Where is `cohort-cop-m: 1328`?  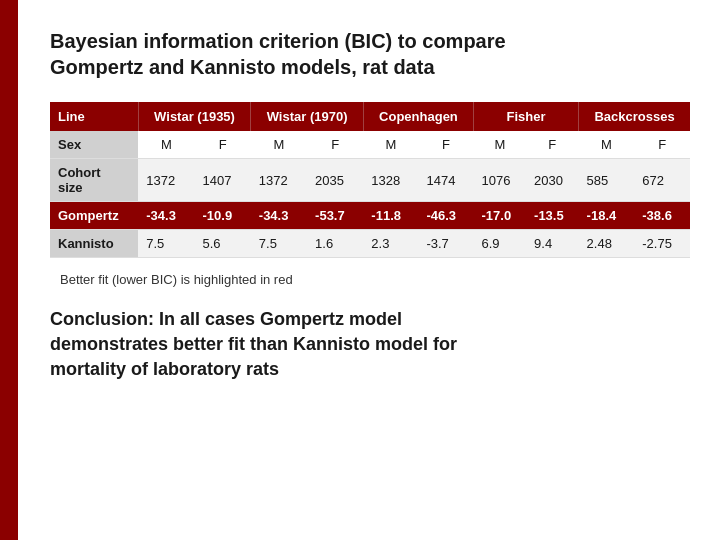 cohort-cop-m: 1328 is located at coordinates (390, 180).